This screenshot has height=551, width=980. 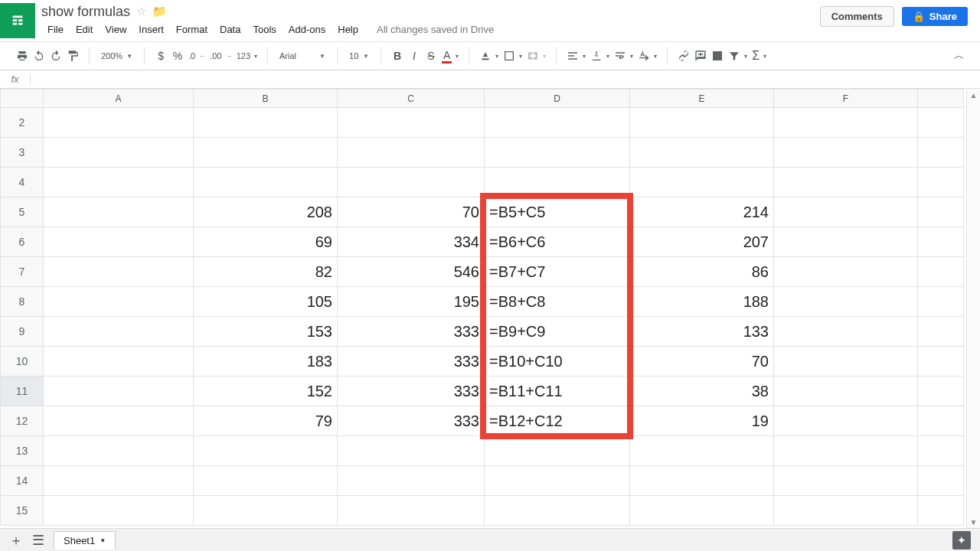 What do you see at coordinates (266, 392) in the screenshot?
I see `cell-B11: 152` at bounding box center [266, 392].